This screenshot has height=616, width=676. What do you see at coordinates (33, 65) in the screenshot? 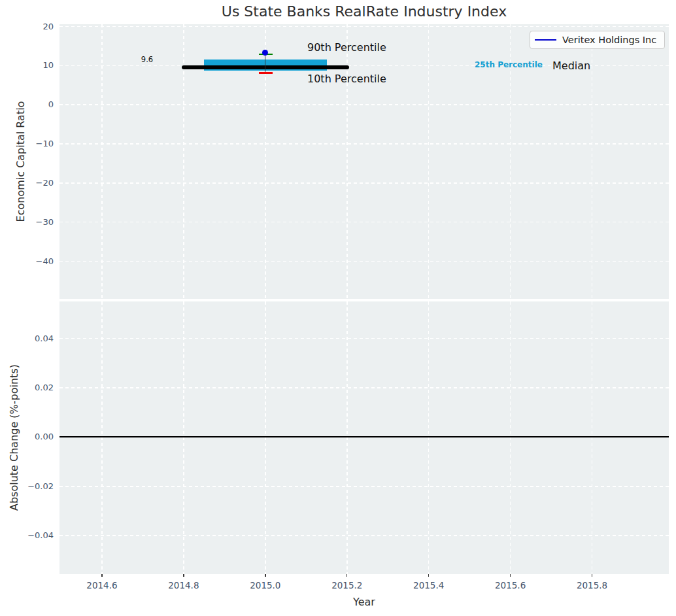
I see `y-tick-label: 10` at bounding box center [33, 65].